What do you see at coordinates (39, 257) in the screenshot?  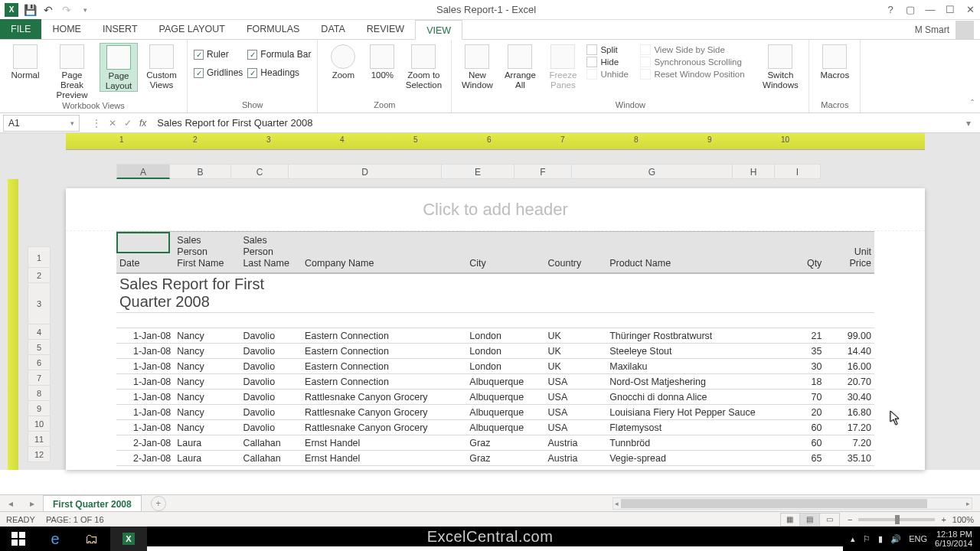 I see `row-header: 1` at bounding box center [39, 257].